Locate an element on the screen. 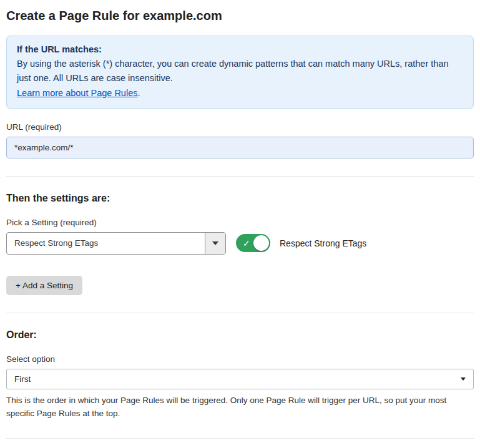 The width and height of the screenshot is (480, 448). setting-select-value: Respect Strong ETags is located at coordinates (106, 243).